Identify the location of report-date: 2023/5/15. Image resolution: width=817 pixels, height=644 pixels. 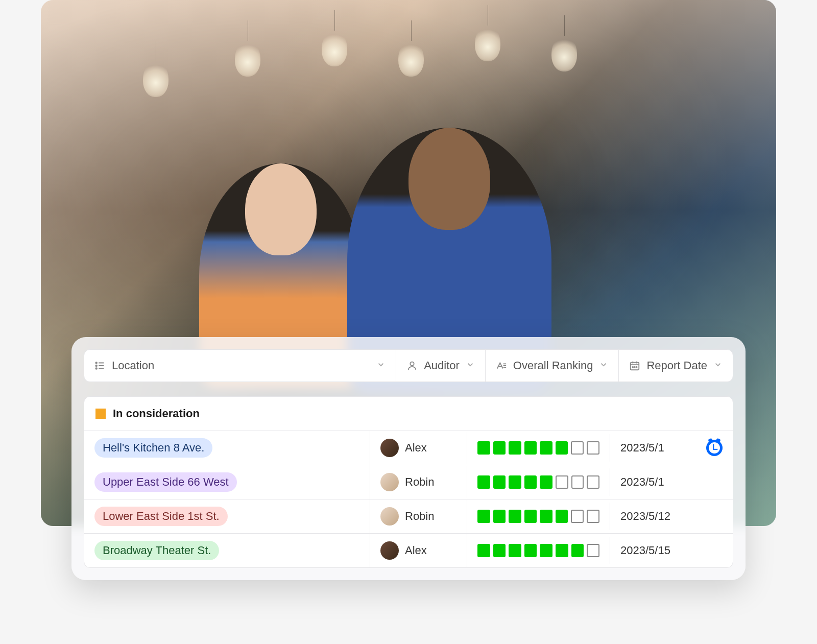
(645, 551).